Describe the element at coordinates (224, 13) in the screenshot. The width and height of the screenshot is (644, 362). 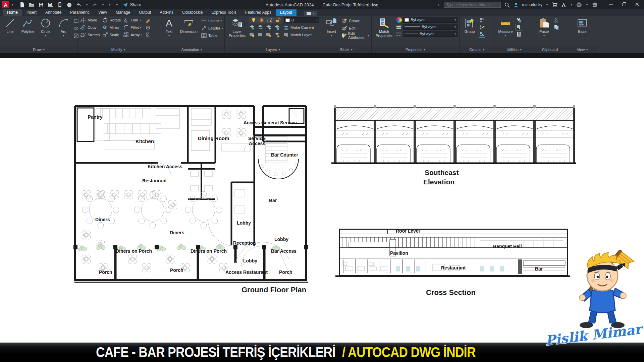
I see `tab-express-tools: Express Tools` at that location.